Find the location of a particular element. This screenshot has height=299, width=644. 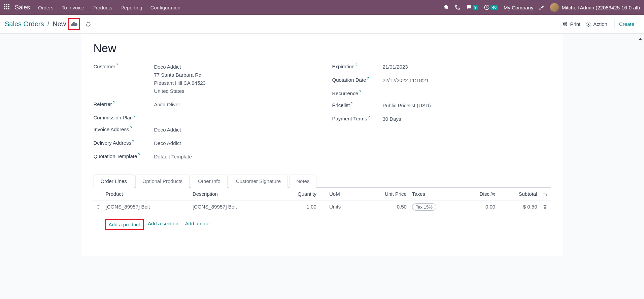

top-navbar: Sales Orders To Invoice Products Reporti… is located at coordinates (322, 7).